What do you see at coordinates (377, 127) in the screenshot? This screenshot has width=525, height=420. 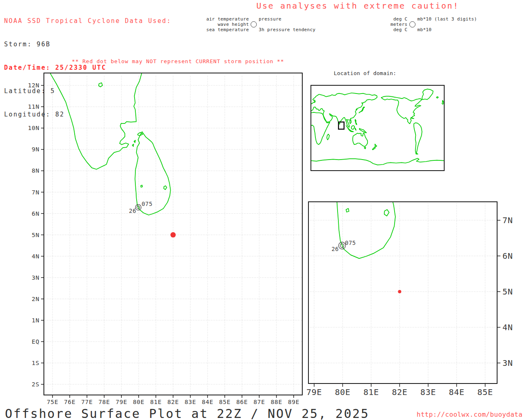 I see `world-coastlines` at bounding box center [377, 127].